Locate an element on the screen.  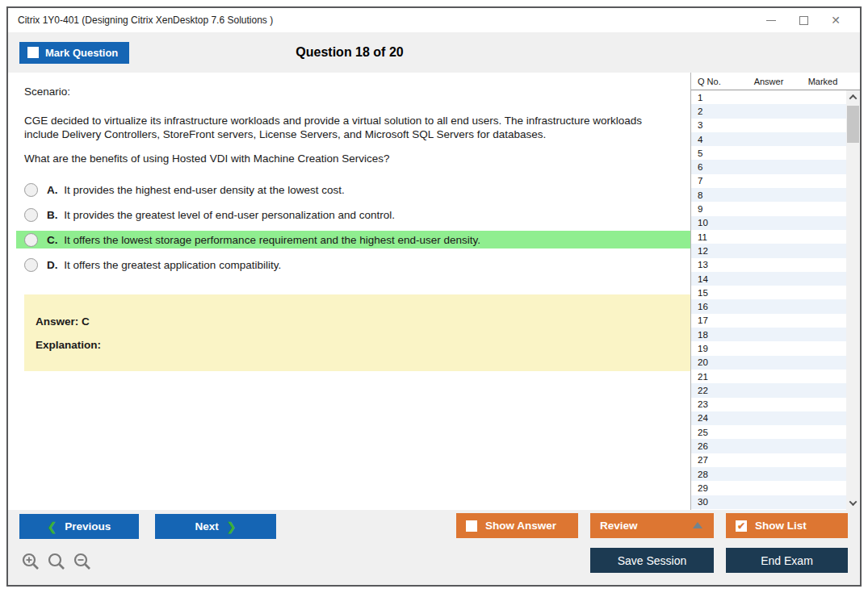
option-text: It offers the greatest application compa… is located at coordinates (173, 265).